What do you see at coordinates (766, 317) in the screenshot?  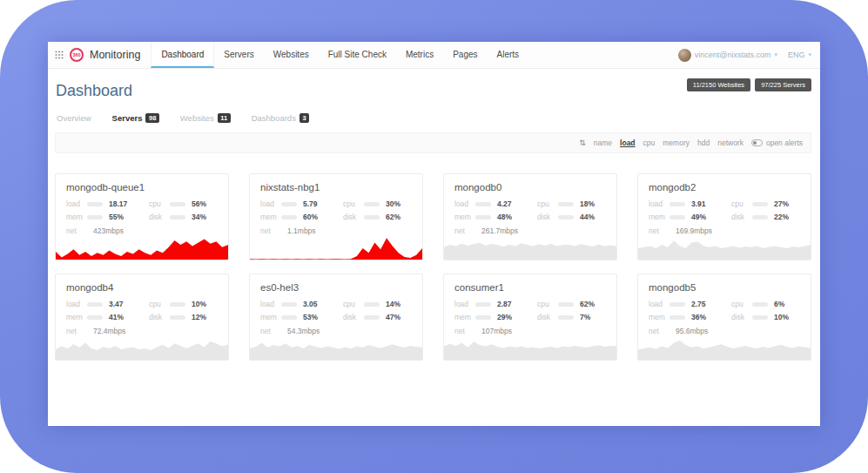 I see `disk-metric: disk 10%` at bounding box center [766, 317].